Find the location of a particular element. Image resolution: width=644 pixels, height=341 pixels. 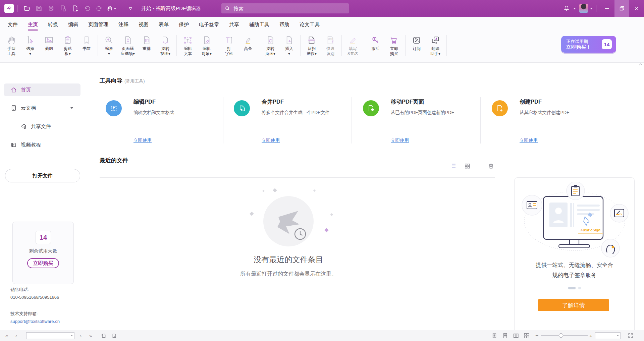

trial-period-badge: 正在试用期 立即购买！ 14 is located at coordinates (589, 44).